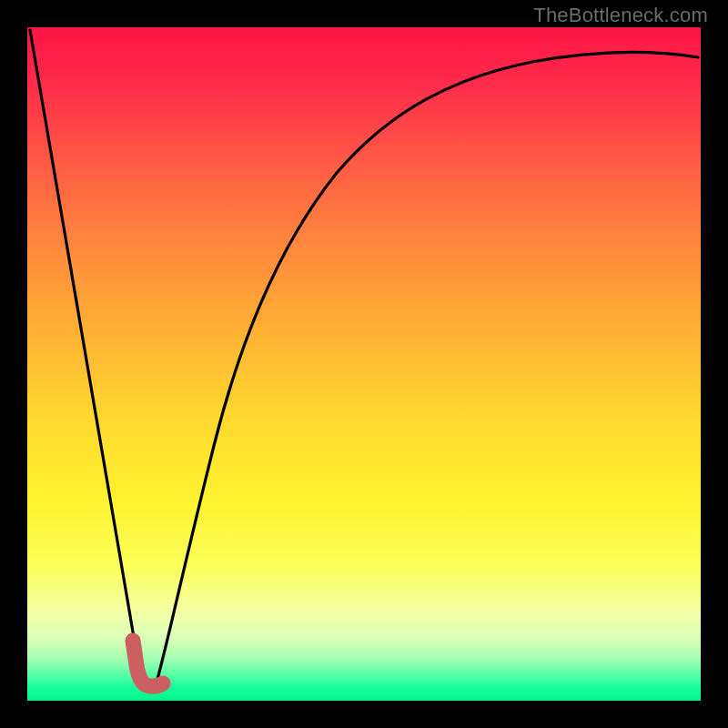  Describe the element at coordinates (147, 663) in the screenshot. I see `bottleneck-marker` at that location.